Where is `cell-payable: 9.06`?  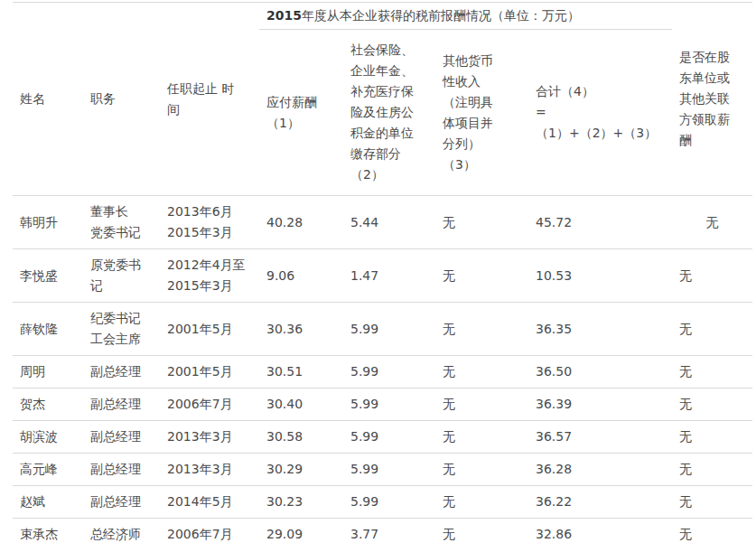 cell-payable: 9.06 is located at coordinates (302, 276).